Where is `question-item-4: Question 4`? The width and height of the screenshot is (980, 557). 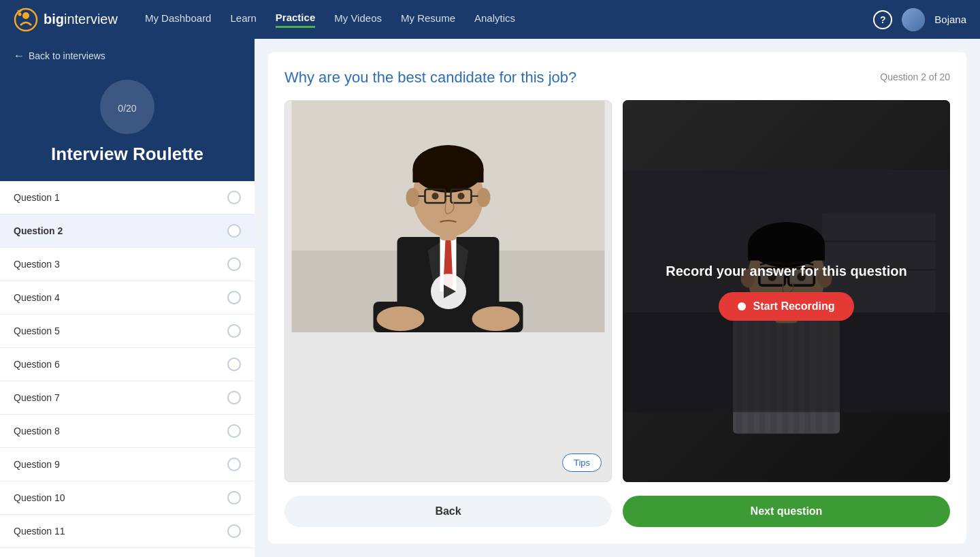 question-item-4: Question 4 is located at coordinates (127, 298).